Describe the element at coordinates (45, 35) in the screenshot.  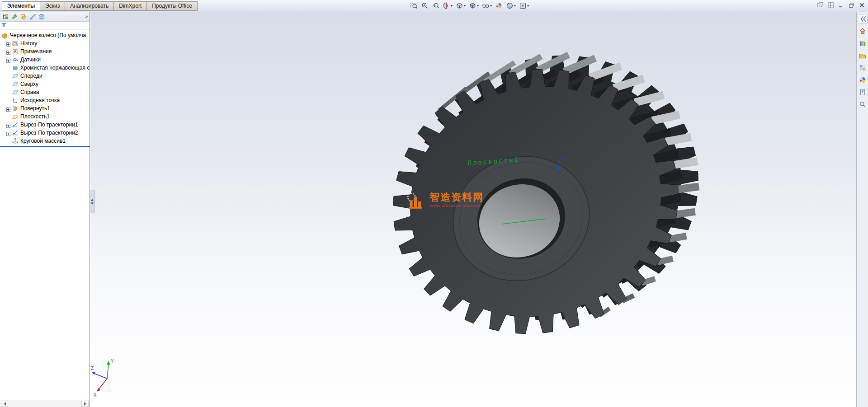
I see `tree-item-part-root: Червячное колесо (По умолча` at that location.